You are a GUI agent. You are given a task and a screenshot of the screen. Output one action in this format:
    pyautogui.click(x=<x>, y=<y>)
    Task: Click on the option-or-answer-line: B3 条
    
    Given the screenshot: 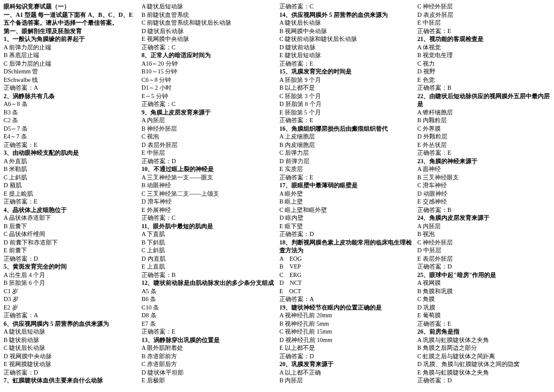 What is the action you would take?
    pyautogui.click(x=70, y=113)
    